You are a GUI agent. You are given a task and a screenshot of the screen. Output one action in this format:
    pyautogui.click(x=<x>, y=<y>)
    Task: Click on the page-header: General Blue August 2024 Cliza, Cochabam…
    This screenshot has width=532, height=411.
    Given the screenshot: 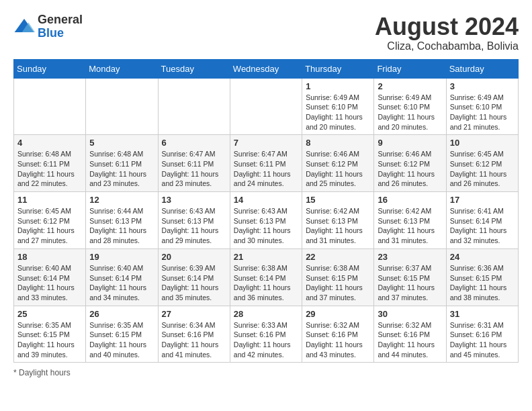 What is the action you would take?
    pyautogui.click(x=266, y=33)
    